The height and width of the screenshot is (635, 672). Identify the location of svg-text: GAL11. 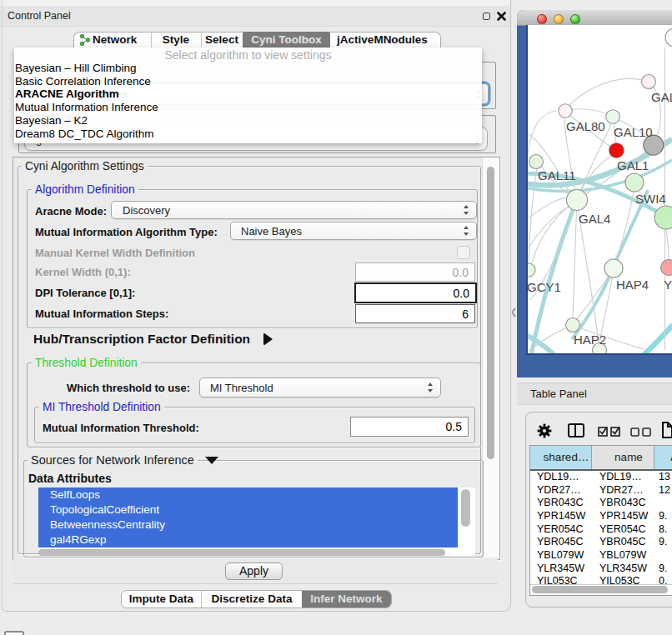
(557, 175).